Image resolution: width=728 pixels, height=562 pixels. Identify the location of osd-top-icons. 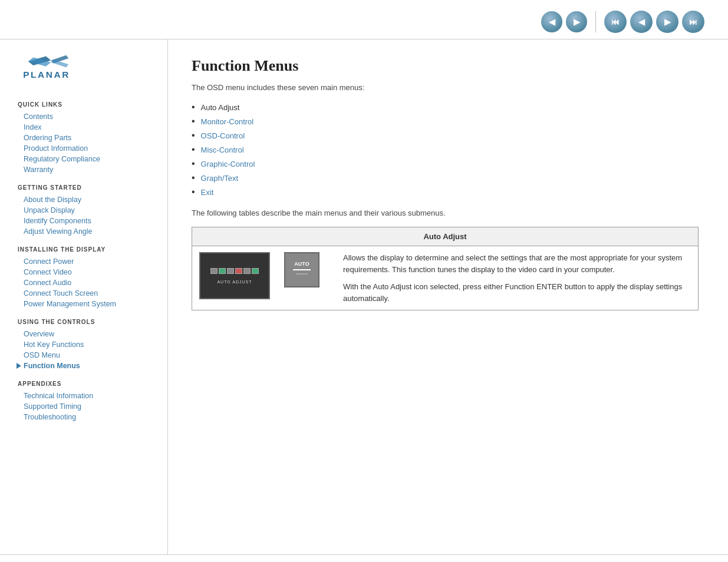
(235, 271).